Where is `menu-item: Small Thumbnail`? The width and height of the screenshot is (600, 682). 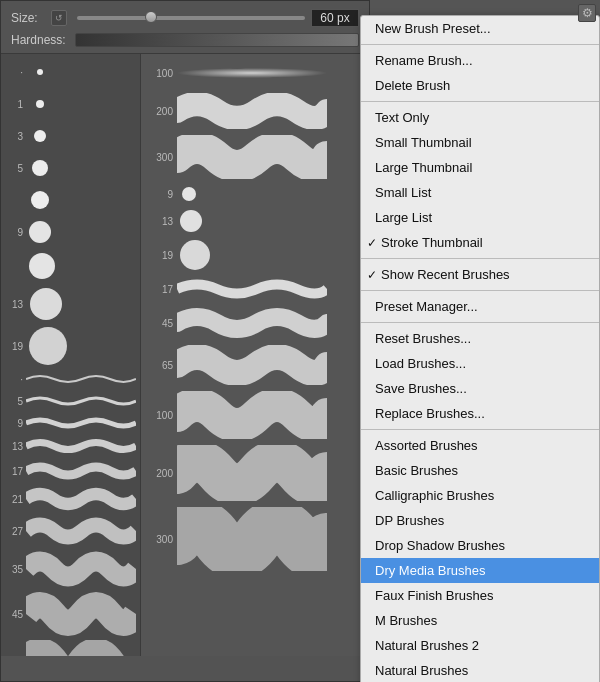 menu-item: Small Thumbnail is located at coordinates (480, 142).